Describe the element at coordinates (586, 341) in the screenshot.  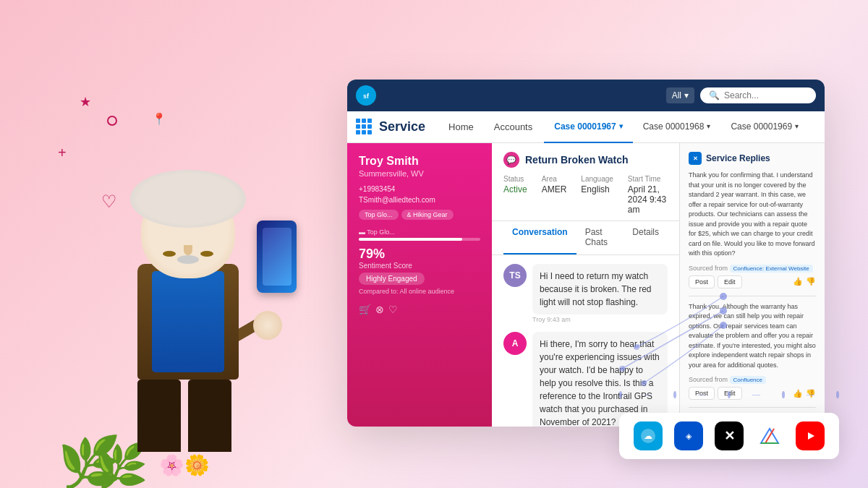
I see `messages-area: TS Hi I need to return my watch because …` at that location.